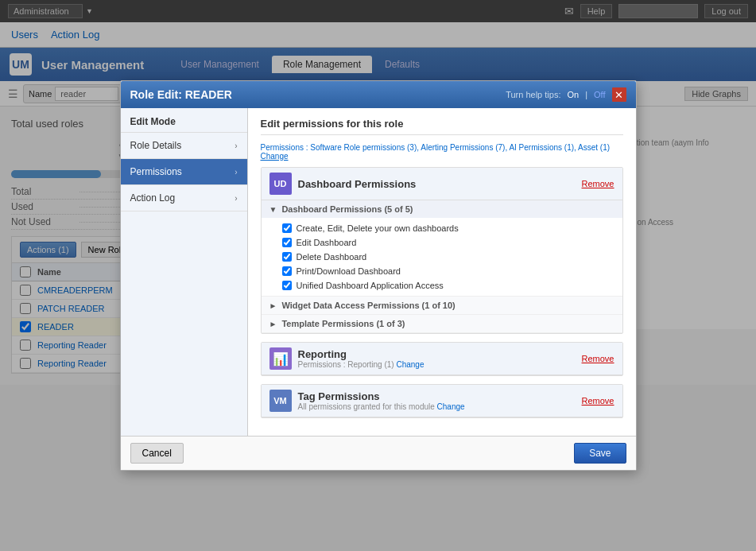  I want to click on chevron-right-icon: ›, so click(235, 146).